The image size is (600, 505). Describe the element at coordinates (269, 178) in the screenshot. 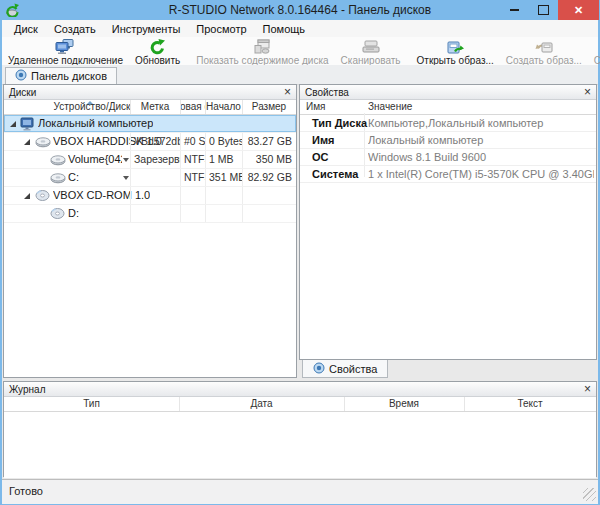

I see `cell-size: 82.92 GB` at that location.